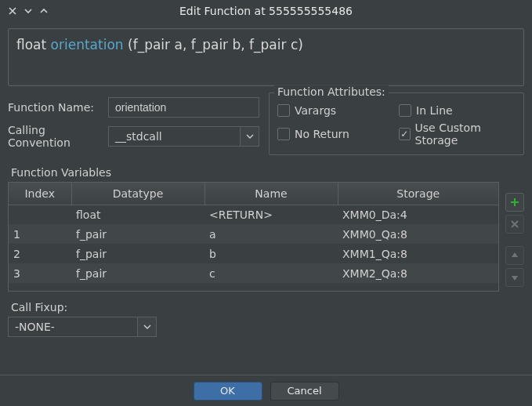 This screenshot has width=532, height=406. I want to click on inline-label: In Line, so click(434, 111).